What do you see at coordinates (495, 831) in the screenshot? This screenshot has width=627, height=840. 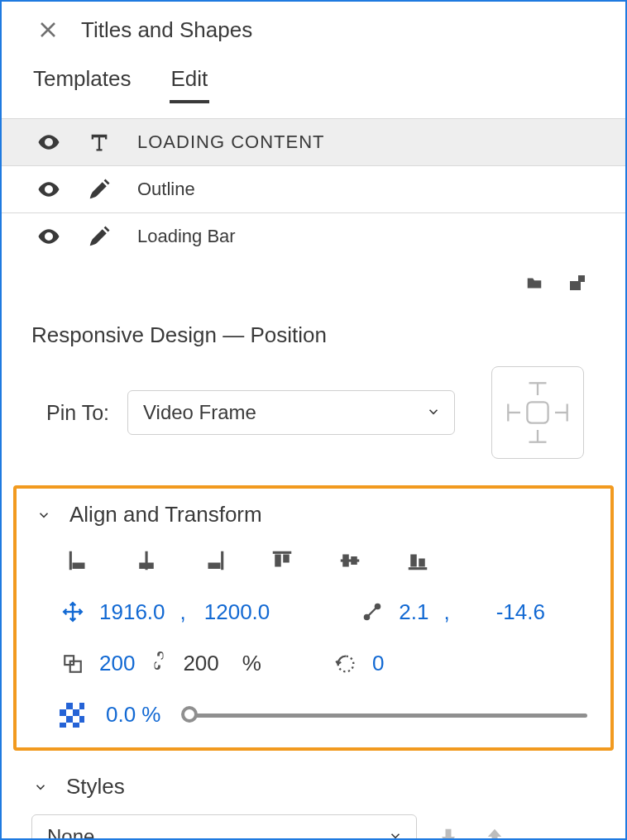 I see `move-style-up-icon` at bounding box center [495, 831].